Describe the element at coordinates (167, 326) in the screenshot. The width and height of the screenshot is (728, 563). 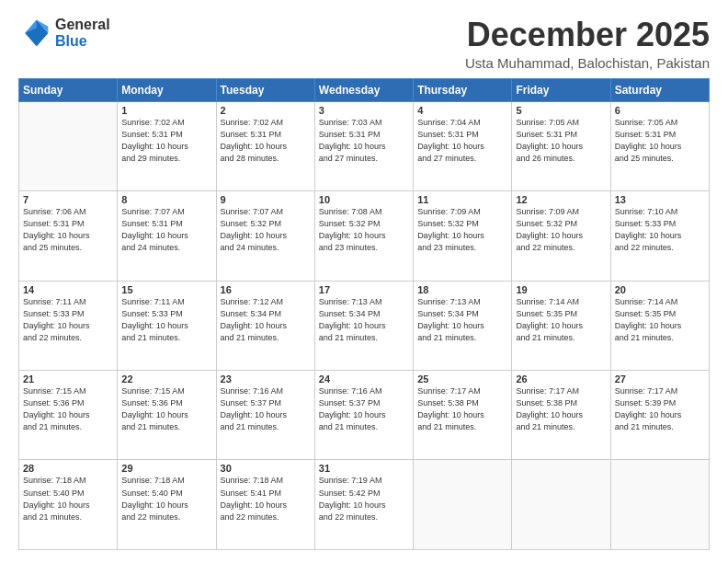
I see `table-row: 15Sunrise: 7:11 AMSunset: 5:33 PMDayligh…` at that location.